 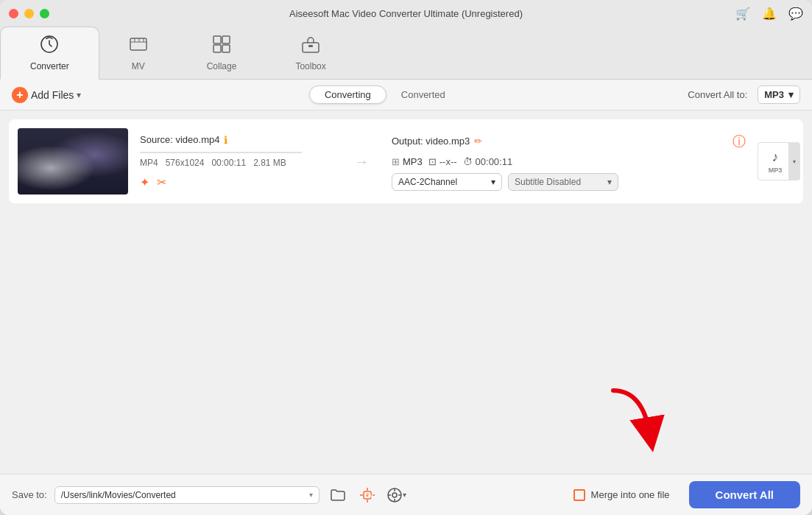 I want to click on bottom-icons: ON ▾, so click(x=367, y=495).